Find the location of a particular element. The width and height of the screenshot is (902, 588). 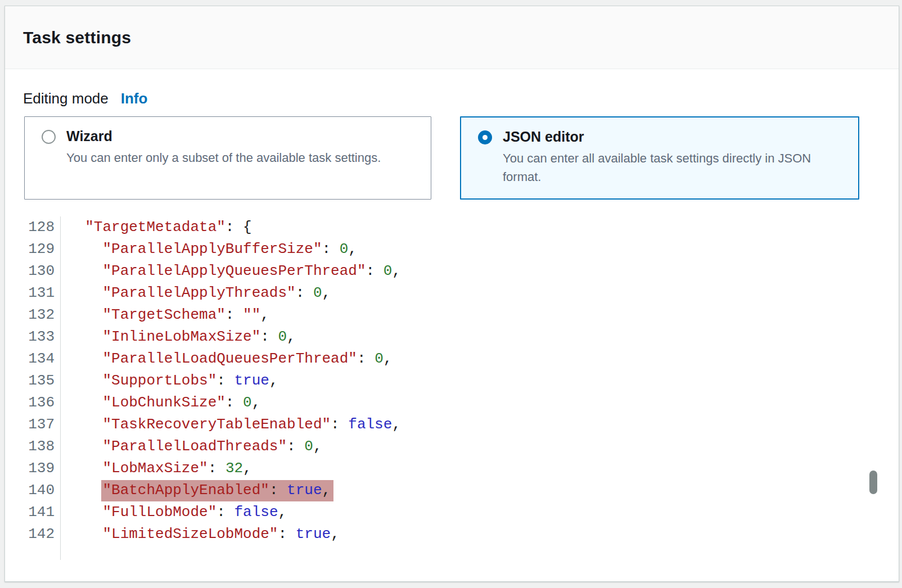

line-number: 135 is located at coordinates (30, 381).